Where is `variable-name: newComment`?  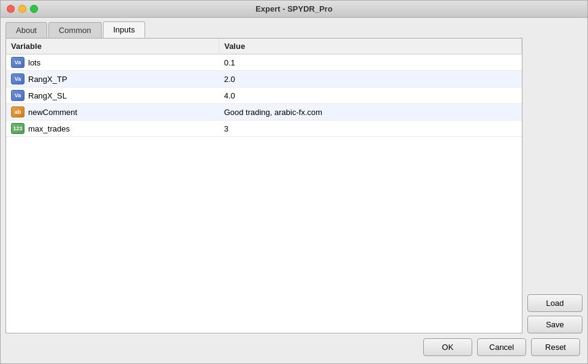
variable-name: newComment is located at coordinates (53, 113).